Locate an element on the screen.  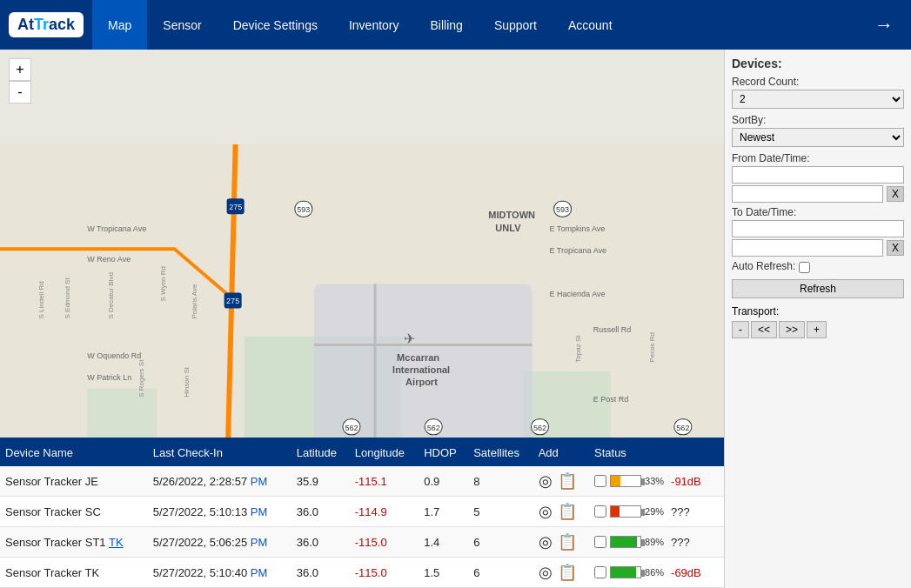
from-date-input is located at coordinates (818, 175).